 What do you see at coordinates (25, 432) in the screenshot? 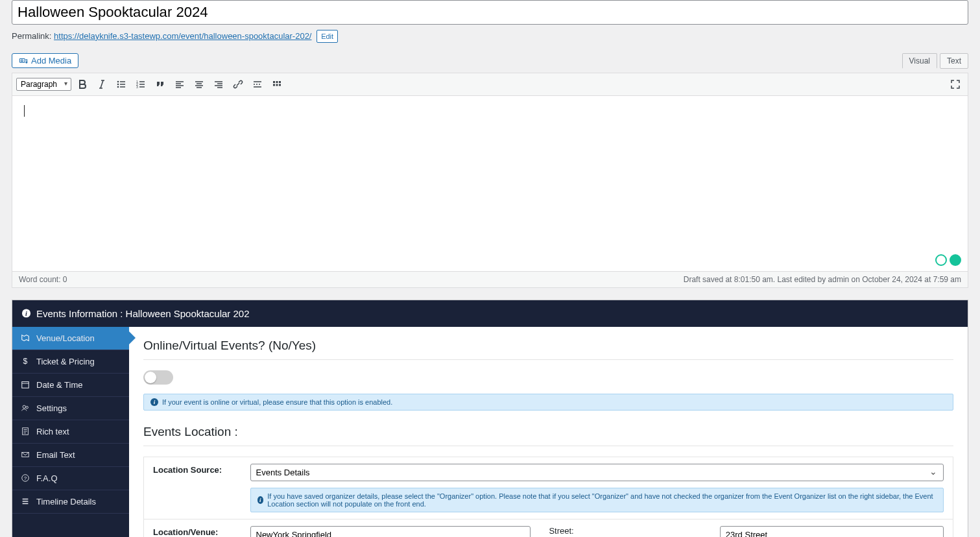
I see `document-icon` at bounding box center [25, 432].